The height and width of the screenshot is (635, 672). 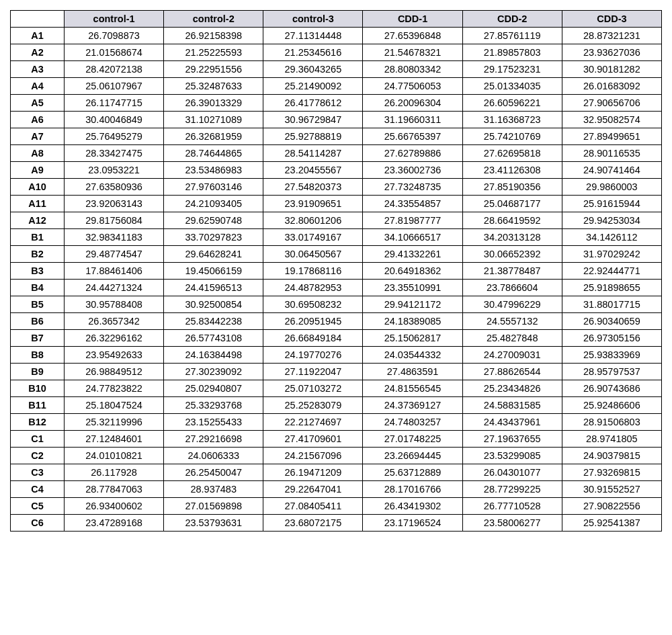 What do you see at coordinates (336, 489) in the screenshot?
I see `table-row: C428.7784706328.93748329.2264704128.1701…` at bounding box center [336, 489].